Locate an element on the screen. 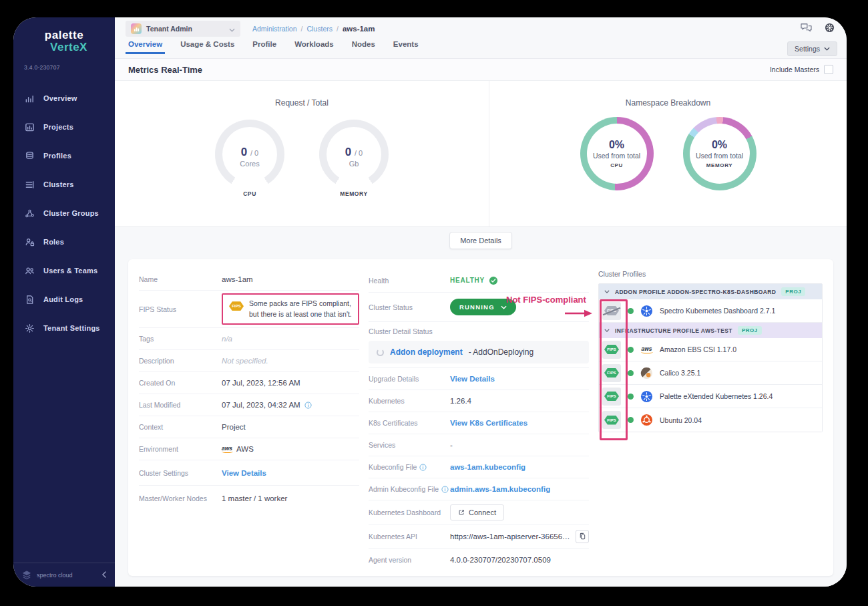  sidebar-item-users-teams: Users & Teams is located at coordinates (64, 271).